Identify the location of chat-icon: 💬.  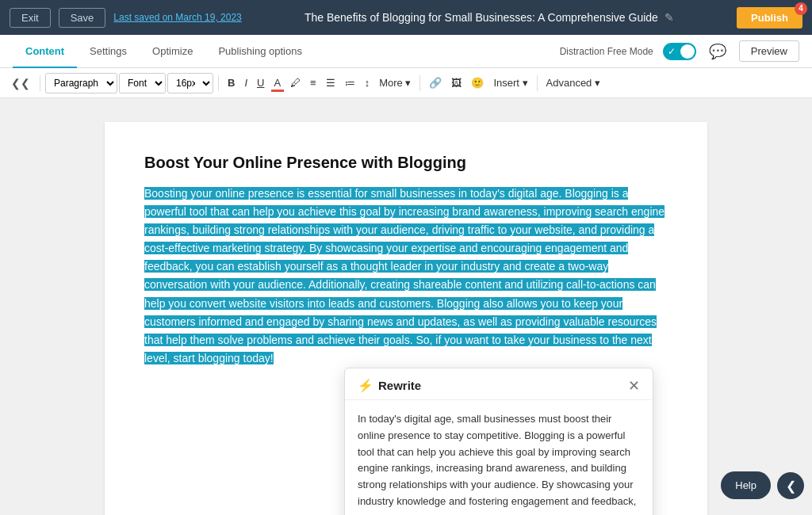
(718, 52).